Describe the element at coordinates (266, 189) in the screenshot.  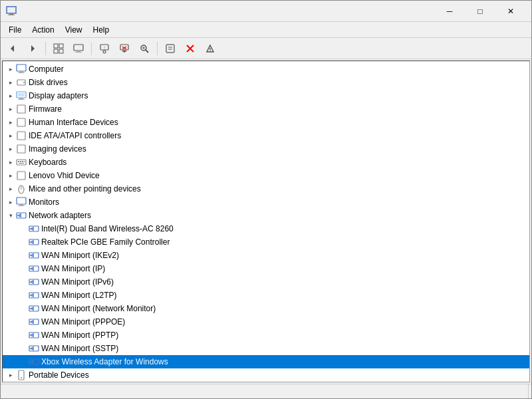
I see `tree-item-mice: ▸ Mice and other pointing devices` at that location.